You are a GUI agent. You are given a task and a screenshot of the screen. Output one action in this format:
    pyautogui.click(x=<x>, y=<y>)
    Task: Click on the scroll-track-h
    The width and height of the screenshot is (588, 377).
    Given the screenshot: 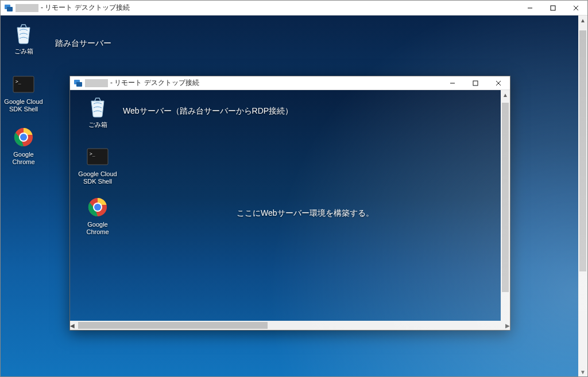 What is the action you would take?
    pyautogui.click(x=290, y=325)
    